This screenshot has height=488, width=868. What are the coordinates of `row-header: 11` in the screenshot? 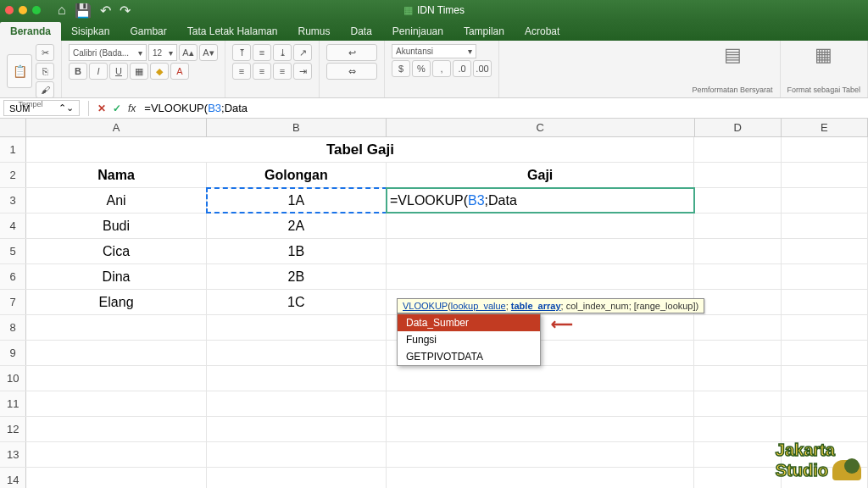 It's located at (14, 403).